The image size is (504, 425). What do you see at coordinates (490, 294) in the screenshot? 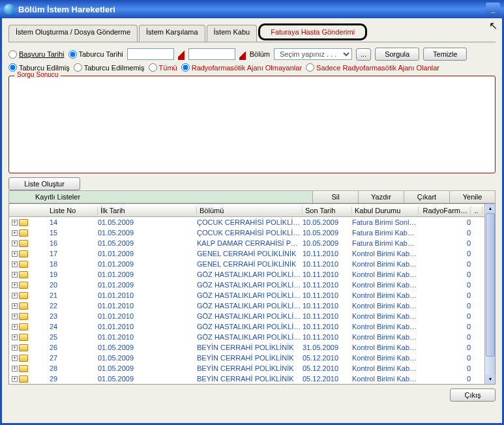
I see `grid-scrollbar: ▴ ▾` at bounding box center [490, 294].